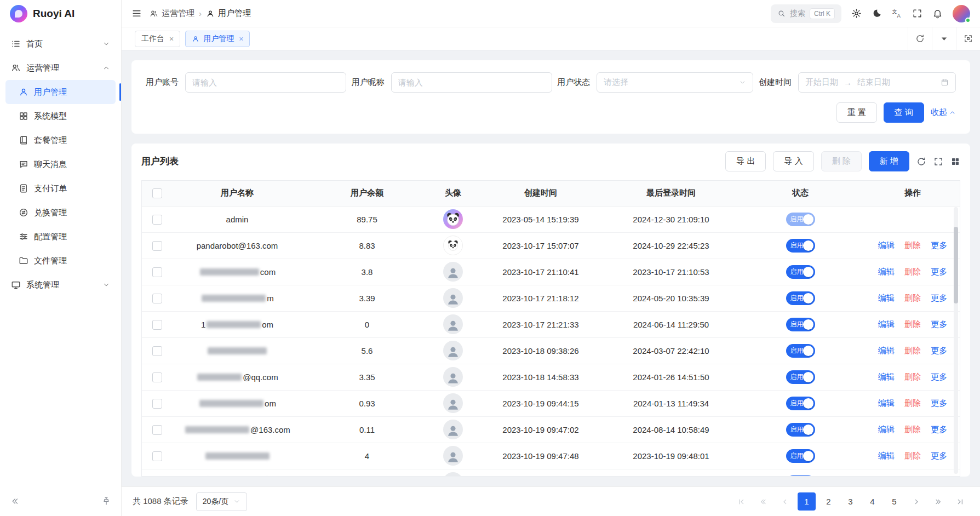 The height and width of the screenshot is (516, 980). What do you see at coordinates (15, 501) in the screenshot?
I see `sidebar-collapse-icon` at bounding box center [15, 501].